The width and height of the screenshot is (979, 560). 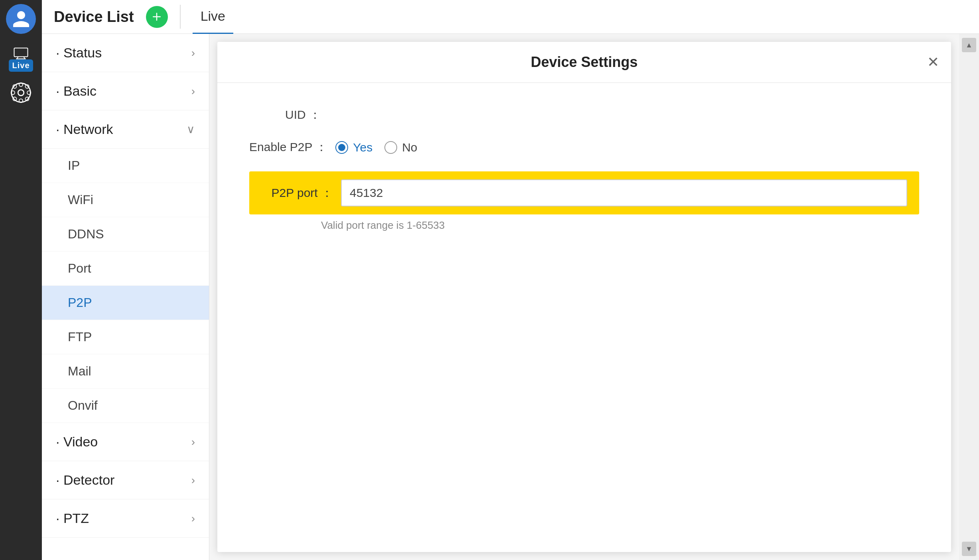 What do you see at coordinates (85, 480) in the screenshot?
I see `nav-detector-label: · Detector` at bounding box center [85, 480].